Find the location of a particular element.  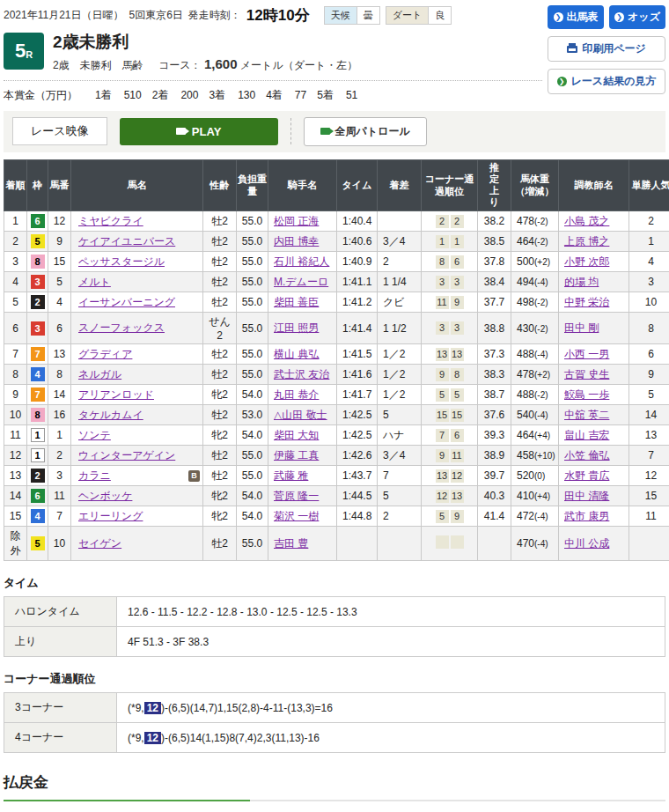

jockey-link: 江田 照男 is located at coordinates (296, 328).